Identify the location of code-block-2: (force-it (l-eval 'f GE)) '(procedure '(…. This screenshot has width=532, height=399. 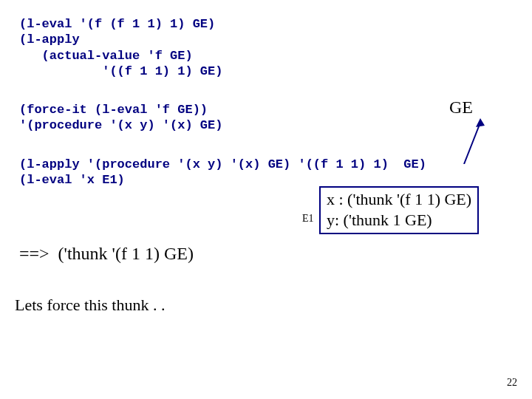
(121, 118).